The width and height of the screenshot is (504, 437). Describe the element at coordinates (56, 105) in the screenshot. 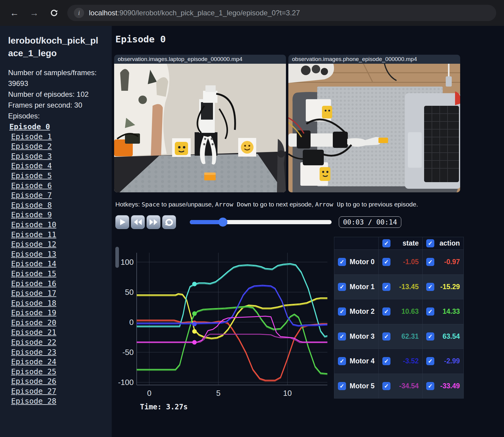

I see `stat-fps: Frames per second: 30` at that location.